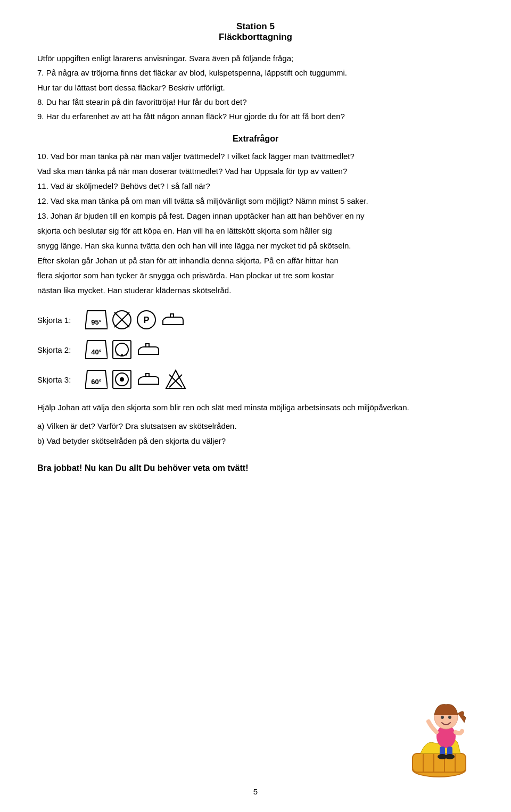 The image size is (511, 812). I want to click on intro-line2: 7. På några av tröjorna finns det fläcka…, so click(256, 72).